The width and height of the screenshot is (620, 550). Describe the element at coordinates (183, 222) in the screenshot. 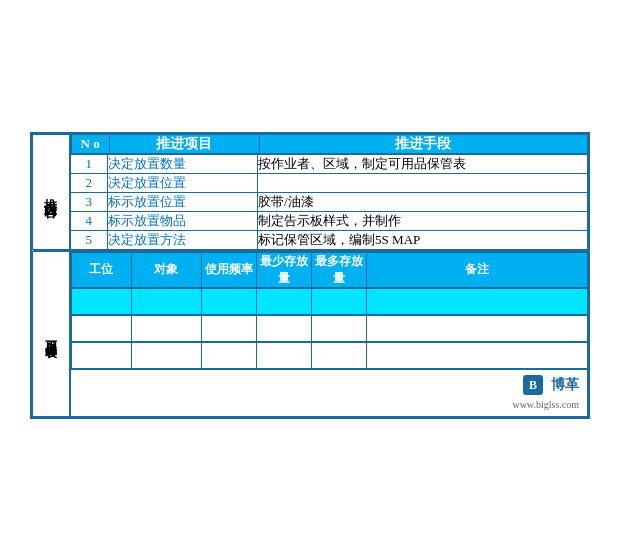

I see `row4-item: 标示放置物品` at that location.